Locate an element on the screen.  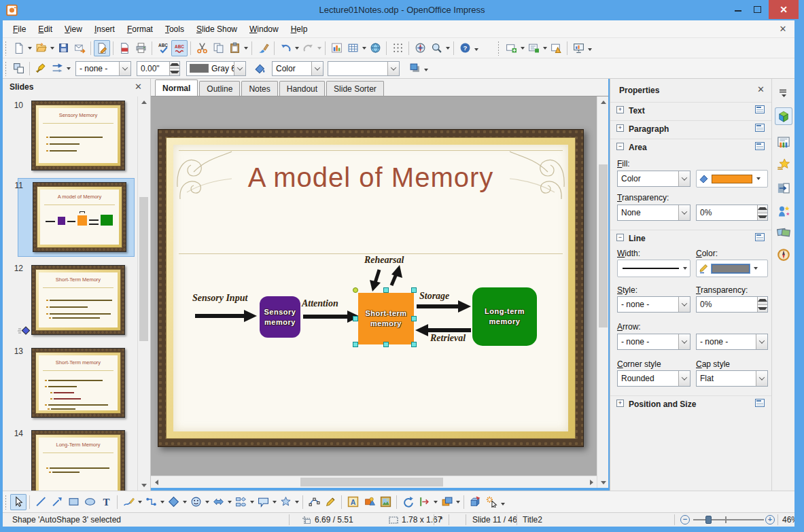
fill-color-select is located at coordinates (364, 69).